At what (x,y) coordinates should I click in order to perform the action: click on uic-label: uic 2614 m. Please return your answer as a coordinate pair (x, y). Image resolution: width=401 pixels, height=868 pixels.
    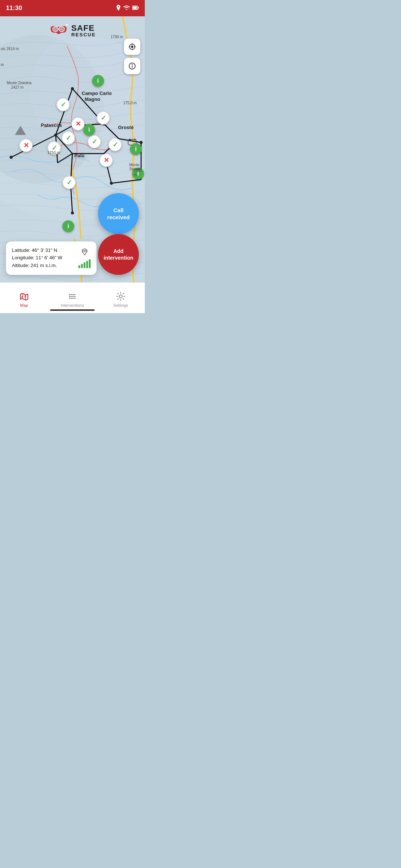
    Looking at the image, I should click on (10, 49).